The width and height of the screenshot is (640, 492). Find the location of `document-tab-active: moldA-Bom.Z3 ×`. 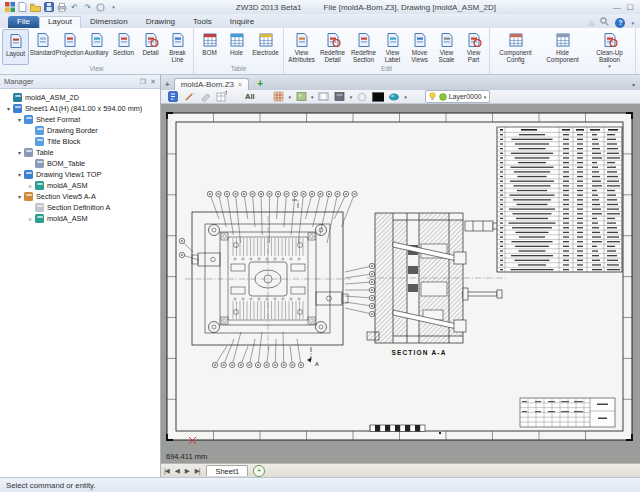

document-tab-active: moldA-Bom.Z3 × is located at coordinates (212, 84).